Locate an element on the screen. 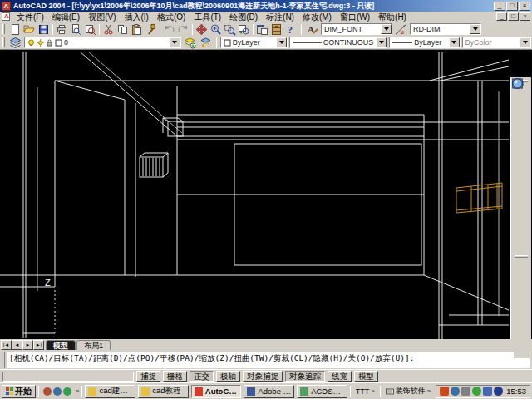 This screenshot has width=532, height=399. command-window-grip is located at coordinates (3, 360).